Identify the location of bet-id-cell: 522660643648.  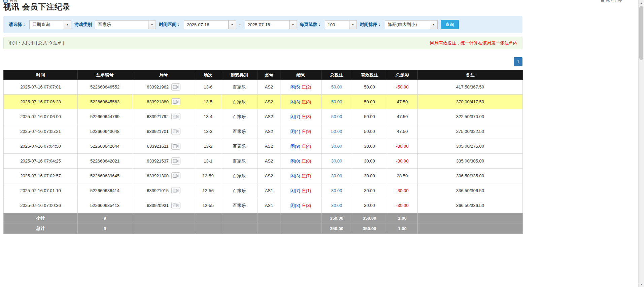
(105, 132).